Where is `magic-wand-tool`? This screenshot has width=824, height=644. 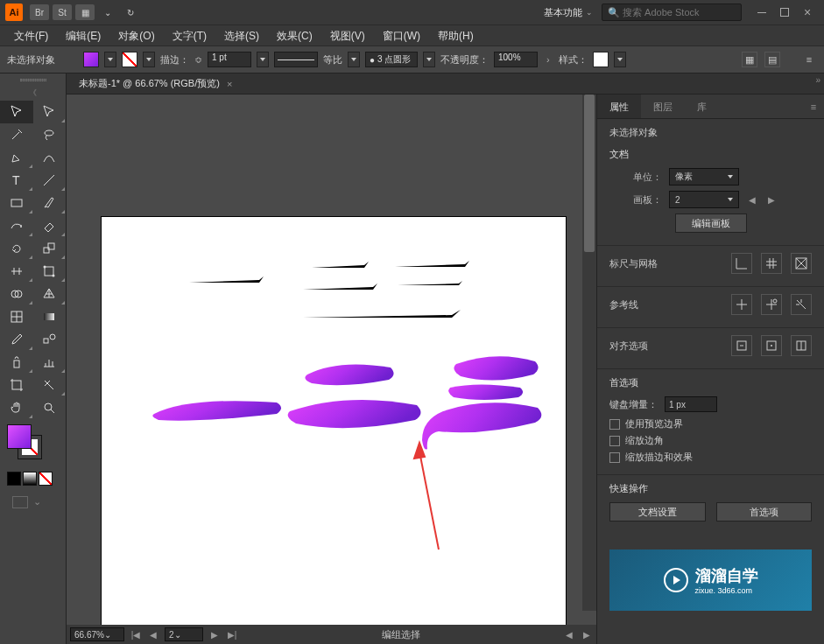
magic-wand-tool is located at coordinates (17, 135).